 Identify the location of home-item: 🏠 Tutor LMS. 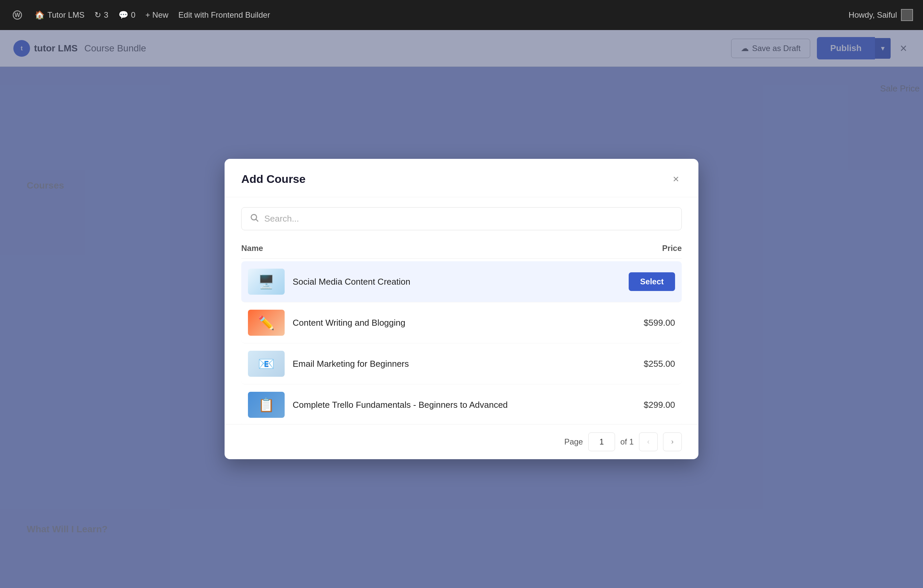
(60, 15).